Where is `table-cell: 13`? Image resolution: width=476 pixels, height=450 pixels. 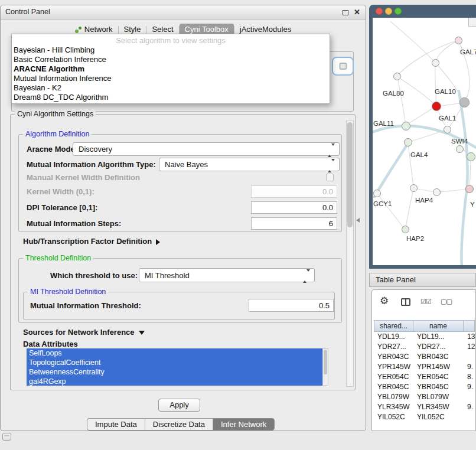 table-cell: 13 is located at coordinates (469, 337).